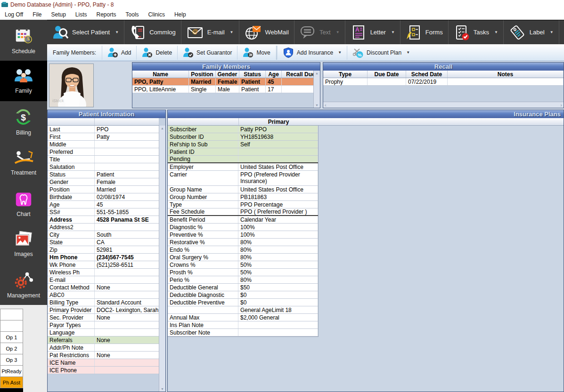 The height and width of the screenshot is (392, 564). What do you see at coordinates (243, 333) in the screenshot?
I see `insurance-row: Subscriber Note` at bounding box center [243, 333].